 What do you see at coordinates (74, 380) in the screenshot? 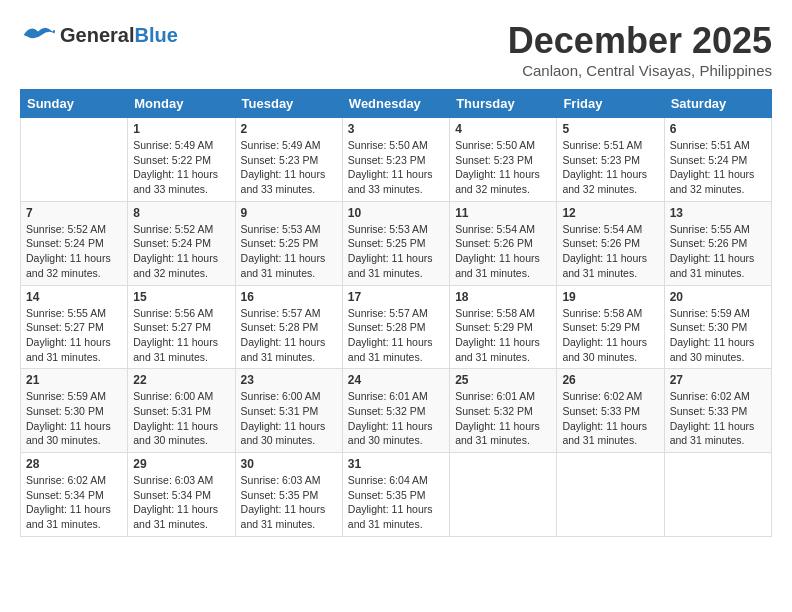
I see `day-number: 21` at bounding box center [74, 380].